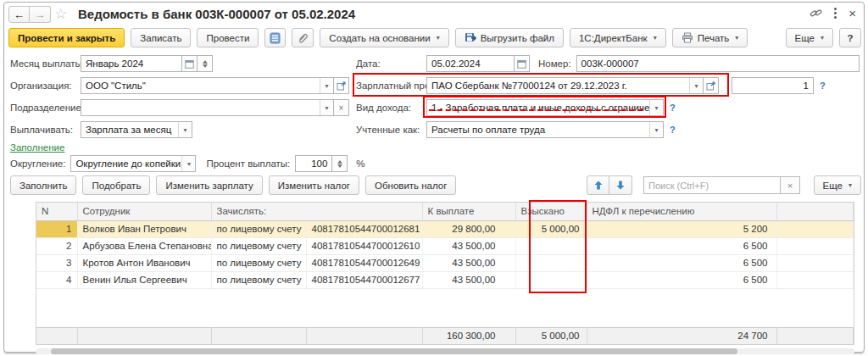  What do you see at coordinates (275, 37) in the screenshot?
I see `show-register-button` at bounding box center [275, 37].